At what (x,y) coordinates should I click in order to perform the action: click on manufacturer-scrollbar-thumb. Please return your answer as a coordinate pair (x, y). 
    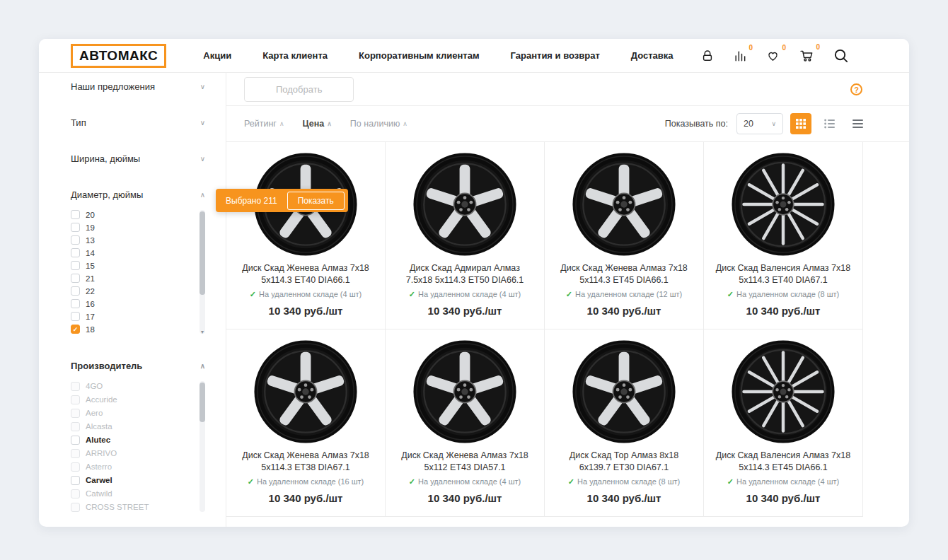
    Looking at the image, I should click on (202, 402).